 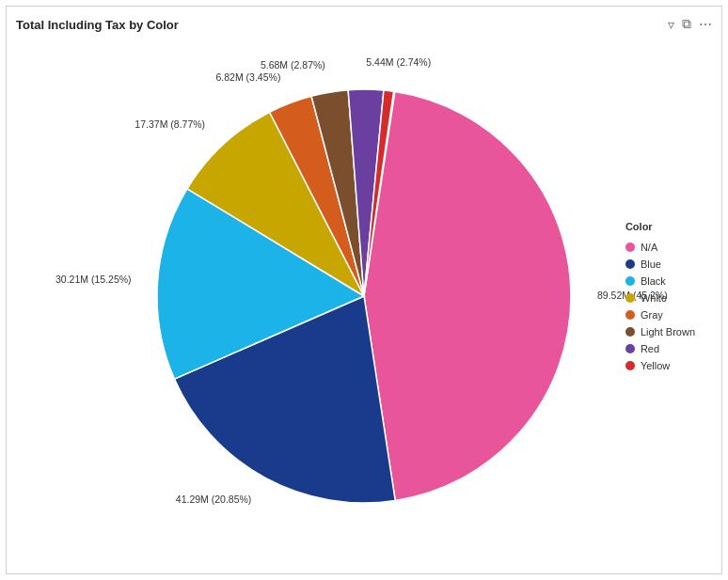 What do you see at coordinates (660, 264) in the screenshot?
I see `legend-item: Blue` at bounding box center [660, 264].